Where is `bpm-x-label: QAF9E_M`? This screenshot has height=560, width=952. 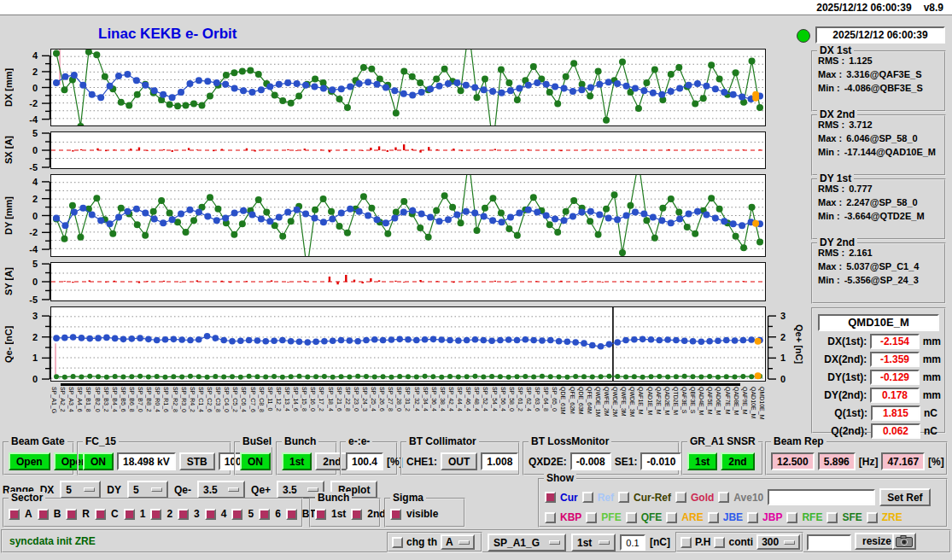 bpm-x-label: QAF9E_M is located at coordinates (745, 411).